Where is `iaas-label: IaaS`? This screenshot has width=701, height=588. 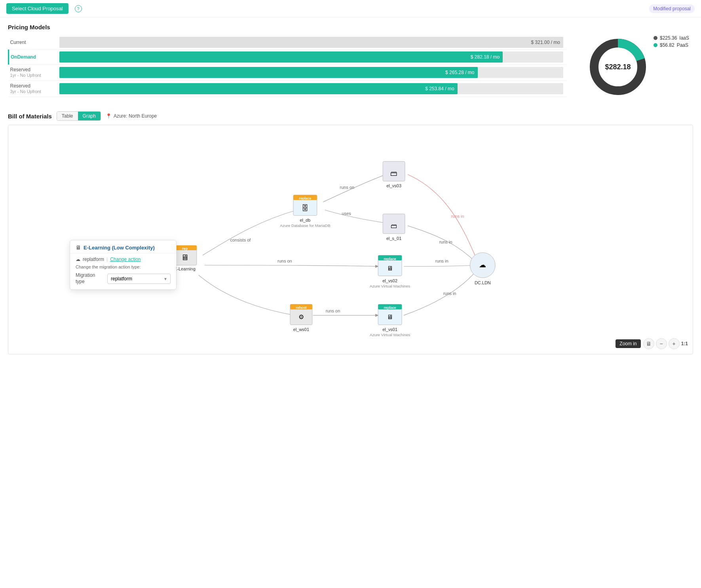
iaas-label: IaaS is located at coordinates (684, 38).